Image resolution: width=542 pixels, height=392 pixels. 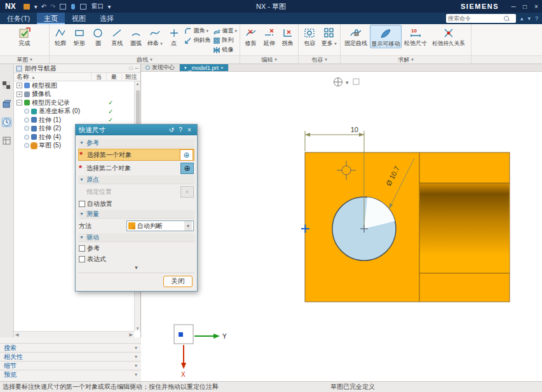 I want to click on profile-tool: 轮廓, so click(x=60, y=36).